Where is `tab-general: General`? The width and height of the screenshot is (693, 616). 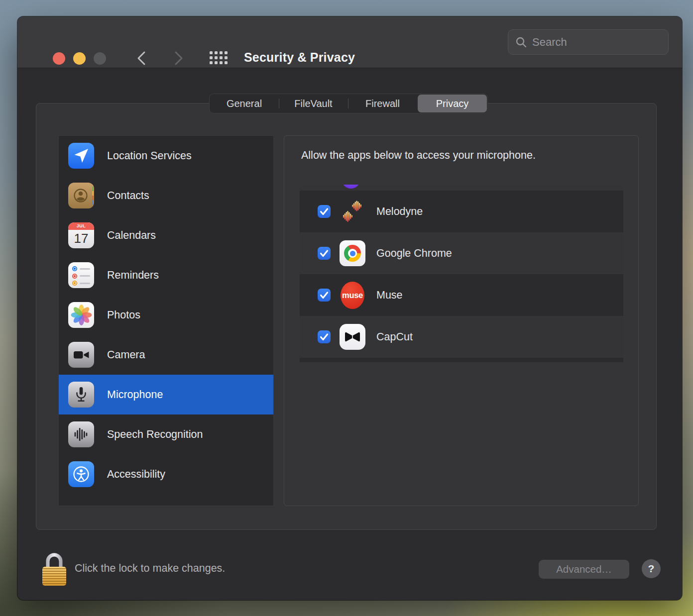 tab-general: General is located at coordinates (244, 103).